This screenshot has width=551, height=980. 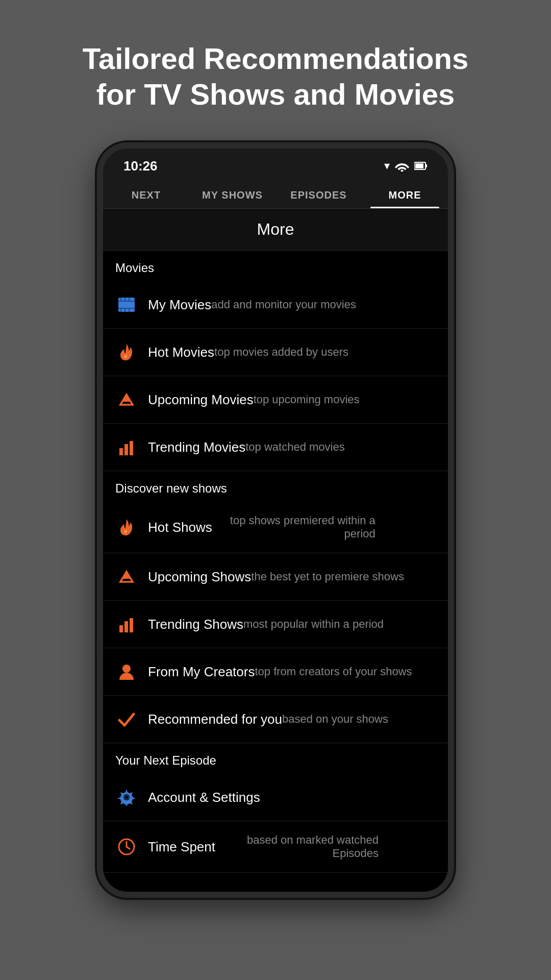 I want to click on fire-icon-hot-shows, so click(x=127, y=527).